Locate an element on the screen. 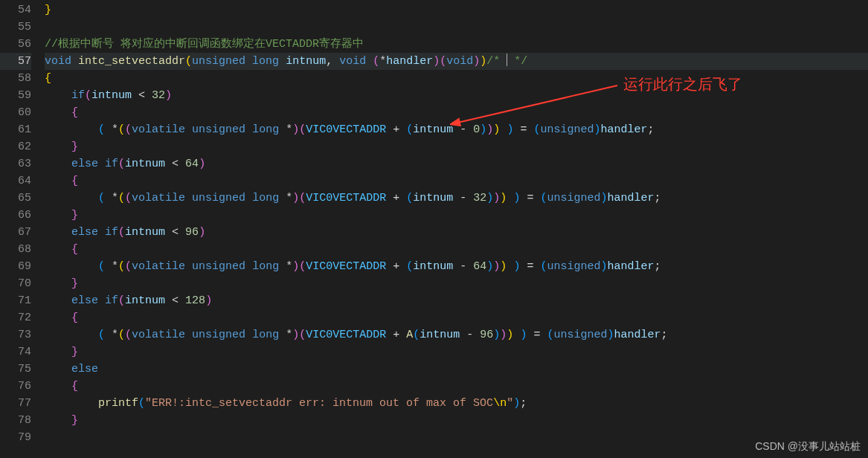  line-number: 75 is located at coordinates (16, 369).